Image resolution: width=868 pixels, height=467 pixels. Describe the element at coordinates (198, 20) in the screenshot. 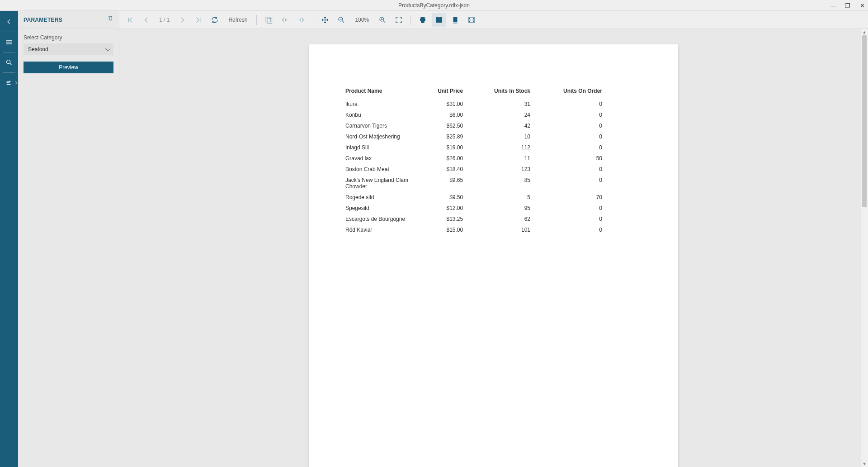

I see `last-page-button` at that location.